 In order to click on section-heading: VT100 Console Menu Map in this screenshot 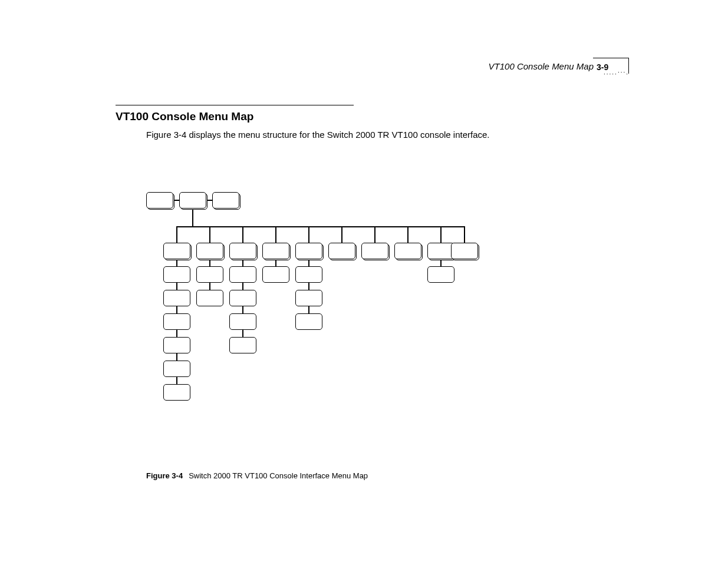, I will do `click(375, 117)`.